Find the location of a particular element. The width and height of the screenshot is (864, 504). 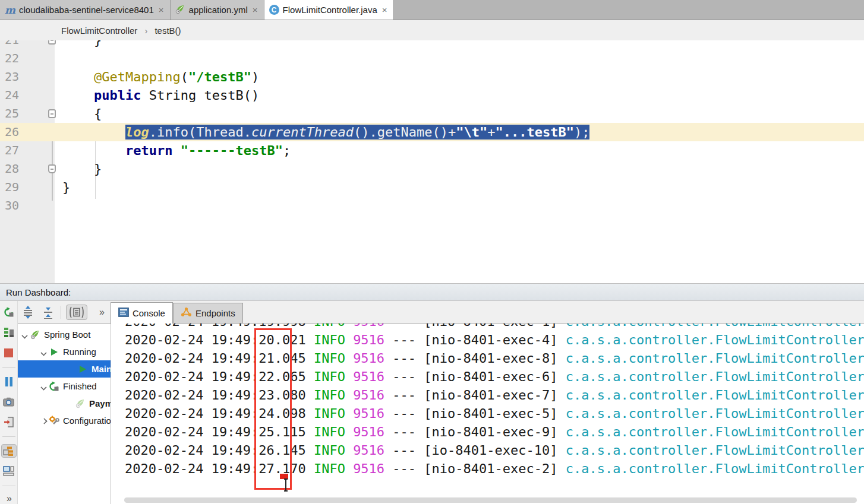

line-number: 24 is located at coordinates (23, 95).